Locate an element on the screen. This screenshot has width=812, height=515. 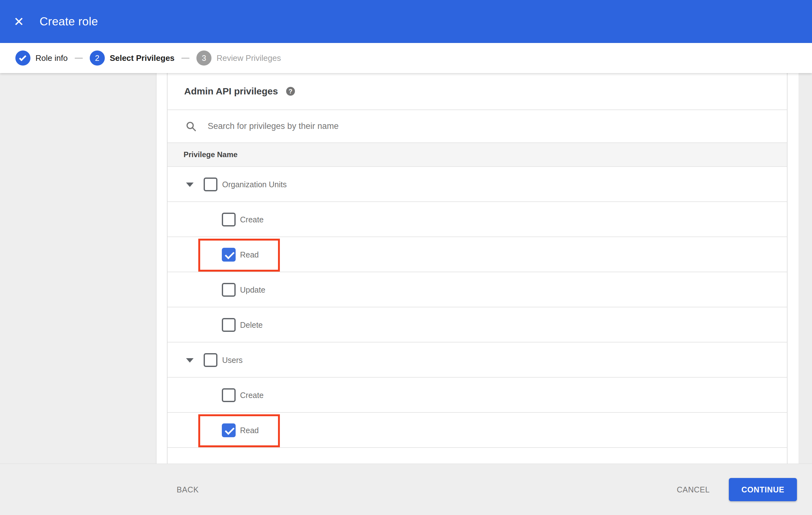
row-label: Delete is located at coordinates (252, 325).